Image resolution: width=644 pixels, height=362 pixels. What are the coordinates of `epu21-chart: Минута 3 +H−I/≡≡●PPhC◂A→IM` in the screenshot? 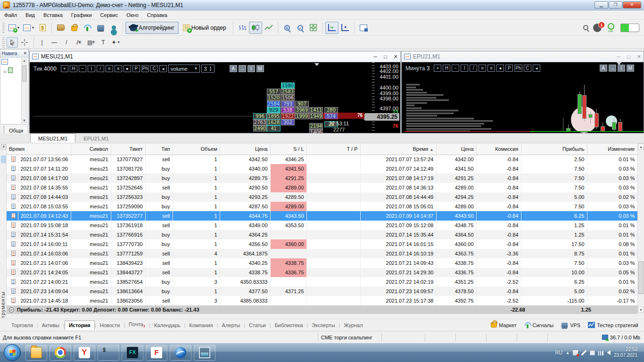 It's located at (522, 98).